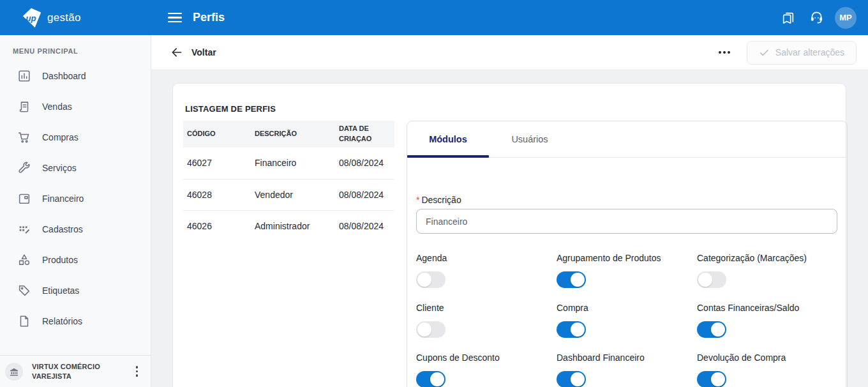 This screenshot has height=387, width=868. I want to click on sidebar-item-dashboard: Dashboard, so click(75, 76).